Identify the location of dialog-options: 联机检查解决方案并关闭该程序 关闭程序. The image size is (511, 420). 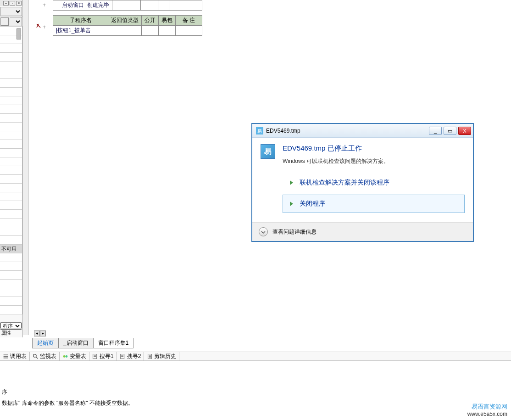
(373, 193).